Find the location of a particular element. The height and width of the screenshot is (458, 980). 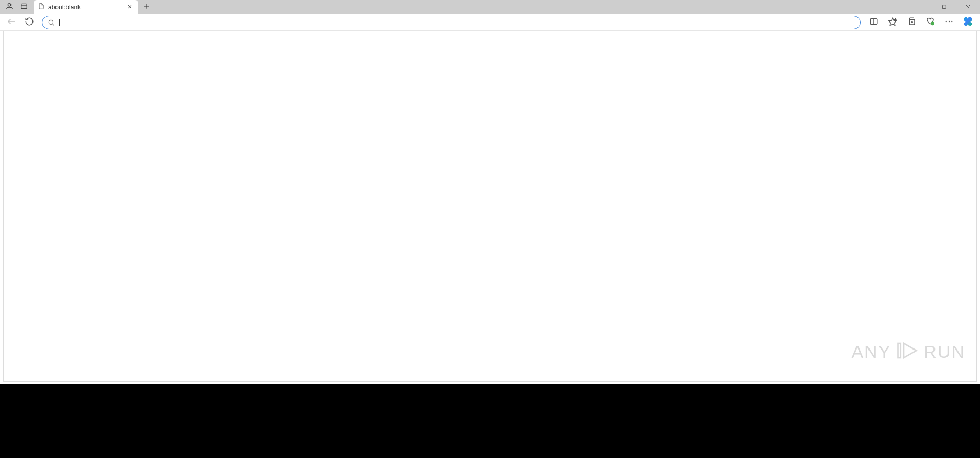

address-input is located at coordinates (460, 22).